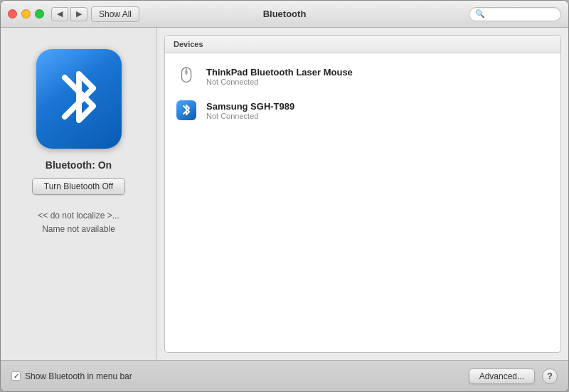 The height and width of the screenshot is (392, 569). What do you see at coordinates (521, 14) in the screenshot?
I see `search-input` at bounding box center [521, 14].